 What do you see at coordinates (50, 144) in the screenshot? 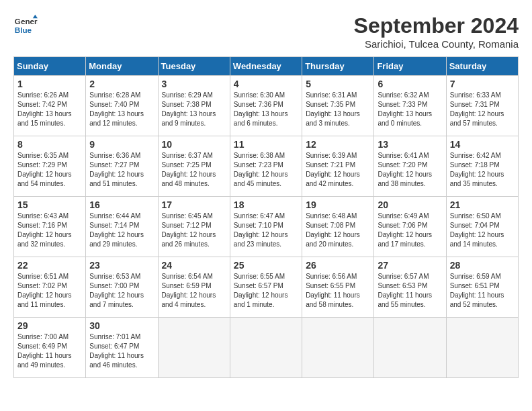
I see `day-number: 8` at bounding box center [50, 144].